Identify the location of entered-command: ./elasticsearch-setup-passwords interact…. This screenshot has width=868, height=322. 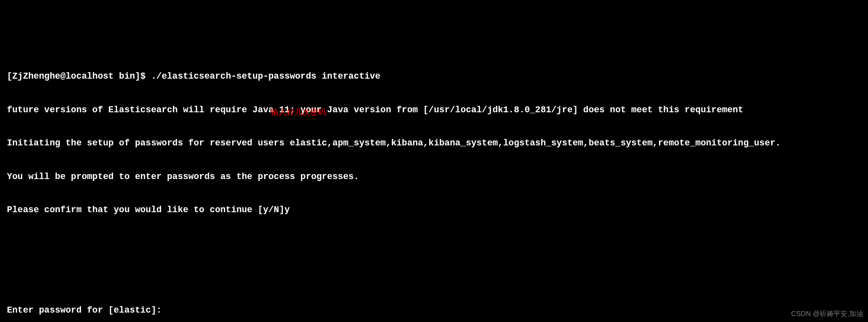
(266, 76).